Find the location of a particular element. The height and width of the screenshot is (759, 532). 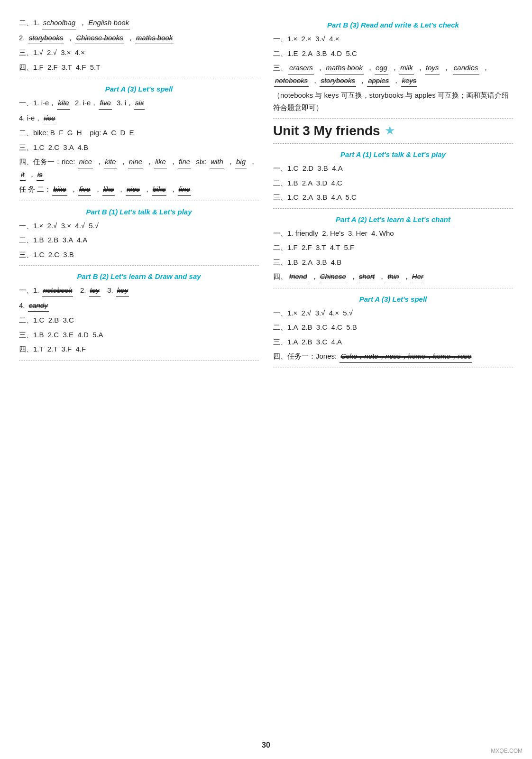

unit3-title: Unit 3 My friends ★ is located at coordinates (393, 131).